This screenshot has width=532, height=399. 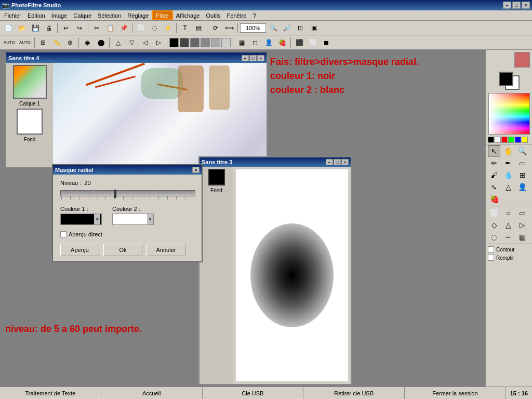 What do you see at coordinates (504, 140) in the screenshot?
I see `swatch-red` at bounding box center [504, 140].